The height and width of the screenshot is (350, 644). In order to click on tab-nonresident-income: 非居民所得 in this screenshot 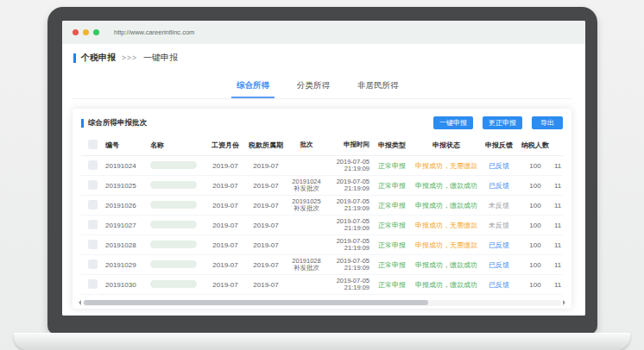, I will do `click(378, 88)`.